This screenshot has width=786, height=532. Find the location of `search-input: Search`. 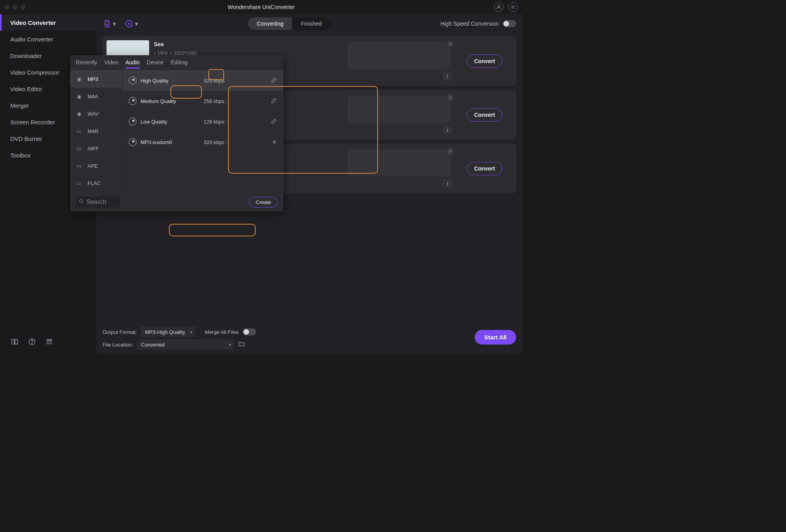

search-input: Search is located at coordinates (98, 202).